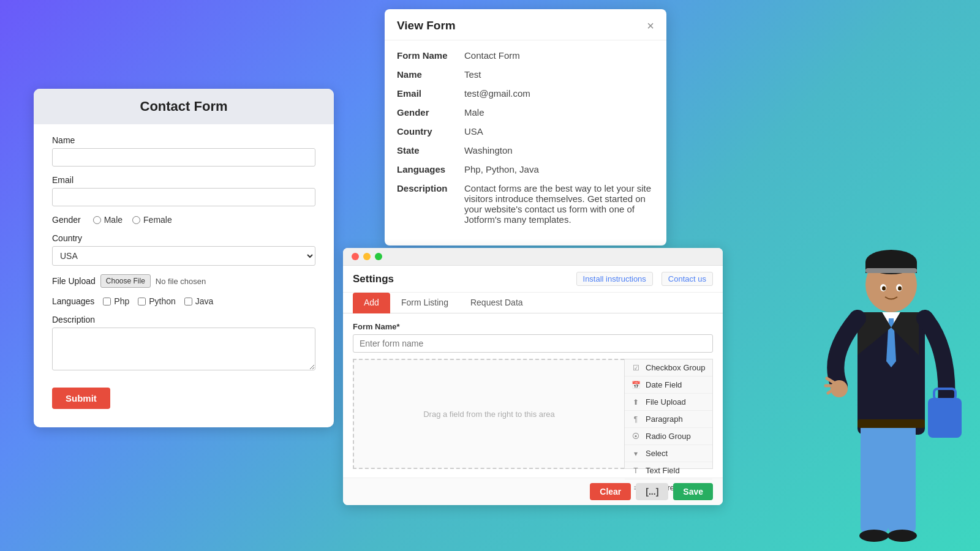 This screenshot has height=551, width=980. Describe the element at coordinates (669, 414) in the screenshot. I see `fields-sidebar: ☑ Checkbox Group 📅 Date Field ⬆ File Upl…` at that location.